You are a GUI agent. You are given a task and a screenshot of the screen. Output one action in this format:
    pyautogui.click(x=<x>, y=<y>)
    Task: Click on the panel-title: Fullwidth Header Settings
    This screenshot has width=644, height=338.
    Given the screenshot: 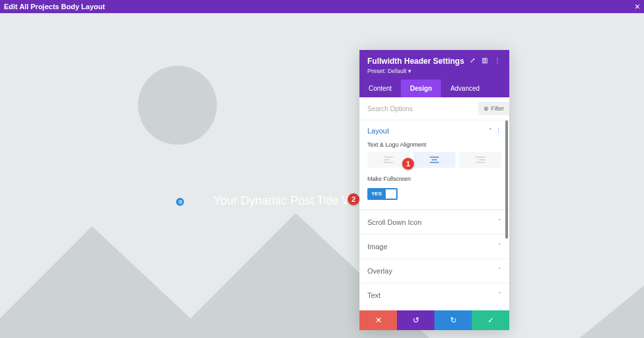 What is the action you would take?
    pyautogui.click(x=415, y=61)
    